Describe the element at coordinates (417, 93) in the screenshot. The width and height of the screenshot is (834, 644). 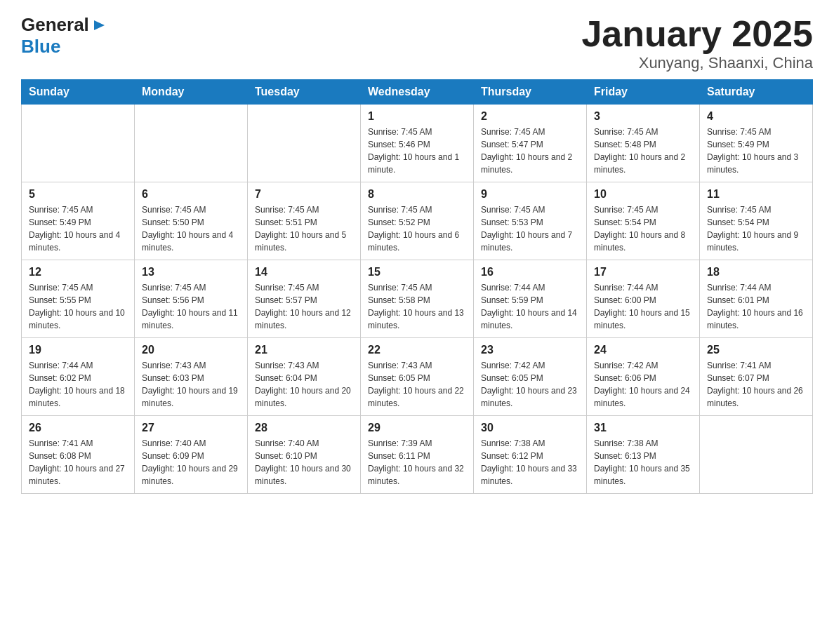
I see `calendar-header-row: SundayMondayTuesdayWednesdayThursdayFrid…` at that location.